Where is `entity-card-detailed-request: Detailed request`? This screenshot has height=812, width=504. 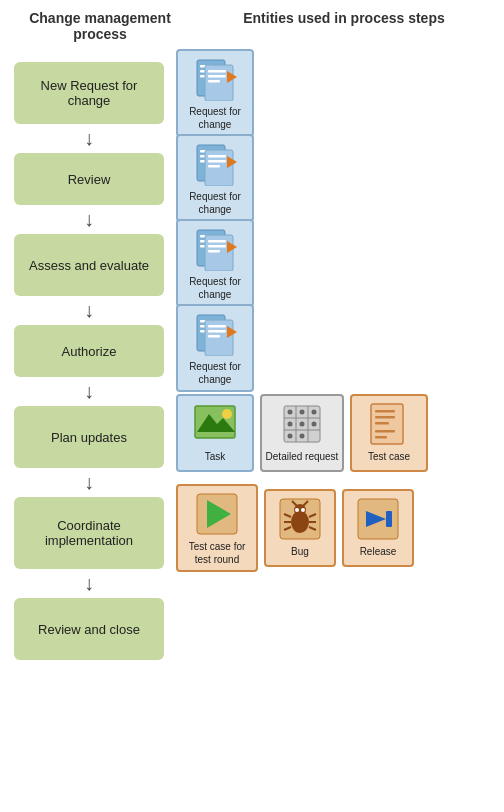
entity-card-detailed-request: Detailed request is located at coordinates (302, 433).